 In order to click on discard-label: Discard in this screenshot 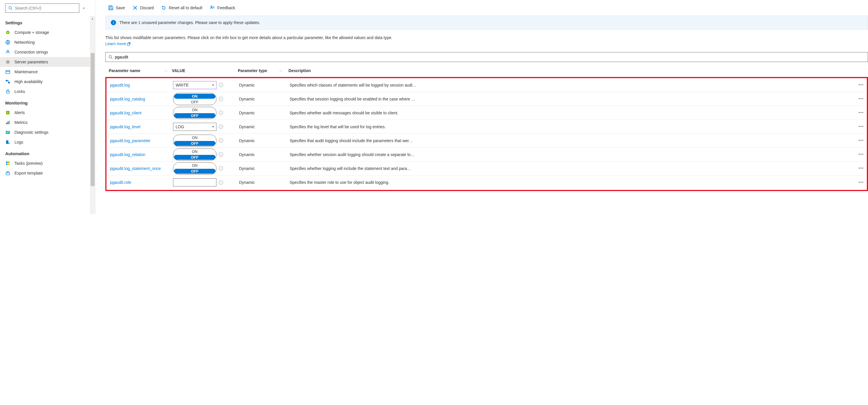, I will do `click(147, 8)`.